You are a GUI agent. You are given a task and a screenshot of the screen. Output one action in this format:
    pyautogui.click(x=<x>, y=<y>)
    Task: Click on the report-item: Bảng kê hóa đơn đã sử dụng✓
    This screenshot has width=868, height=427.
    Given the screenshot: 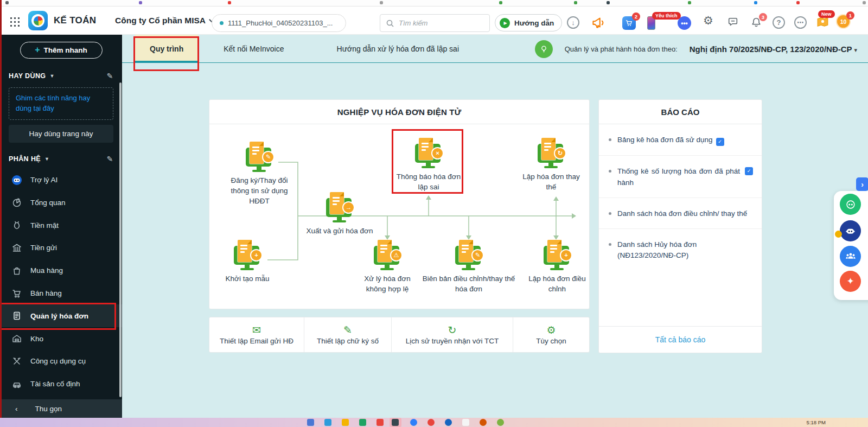 What is the action you would take?
    pyautogui.click(x=680, y=140)
    